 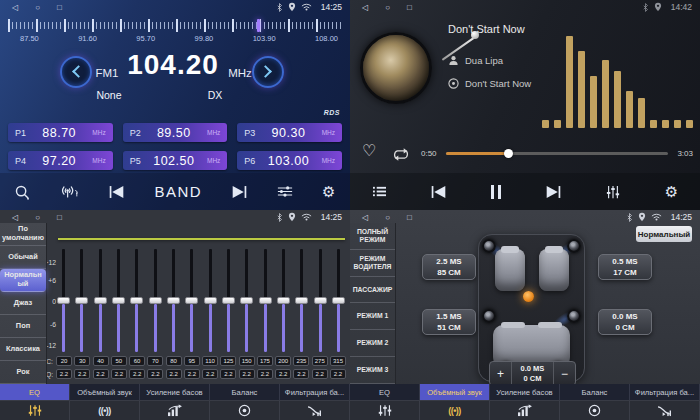 I want to click on sound-mode-item: РЕЖИМ ВОДИТЕЛЯ, so click(x=372, y=264).